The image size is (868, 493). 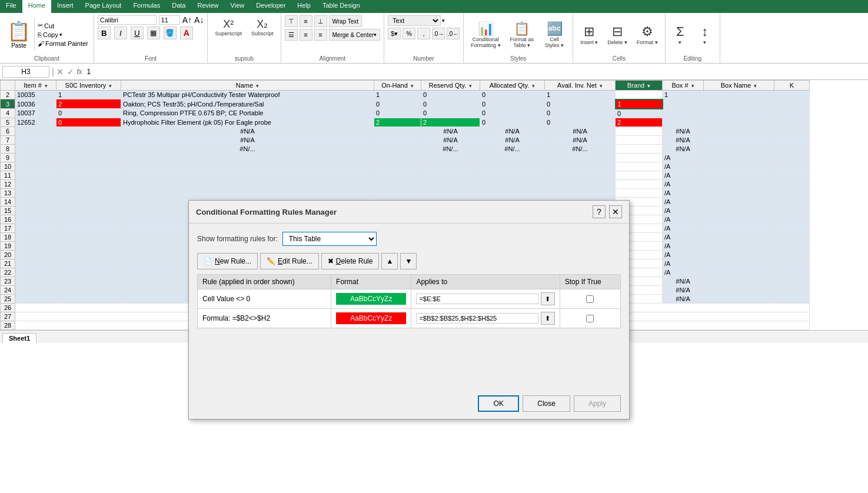 I want to click on tab-table-design: Table Design, so click(x=341, y=6).